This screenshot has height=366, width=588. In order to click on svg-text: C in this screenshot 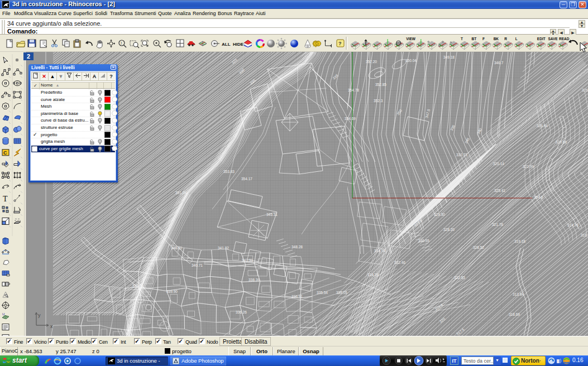, I will do `click(6, 153)`.